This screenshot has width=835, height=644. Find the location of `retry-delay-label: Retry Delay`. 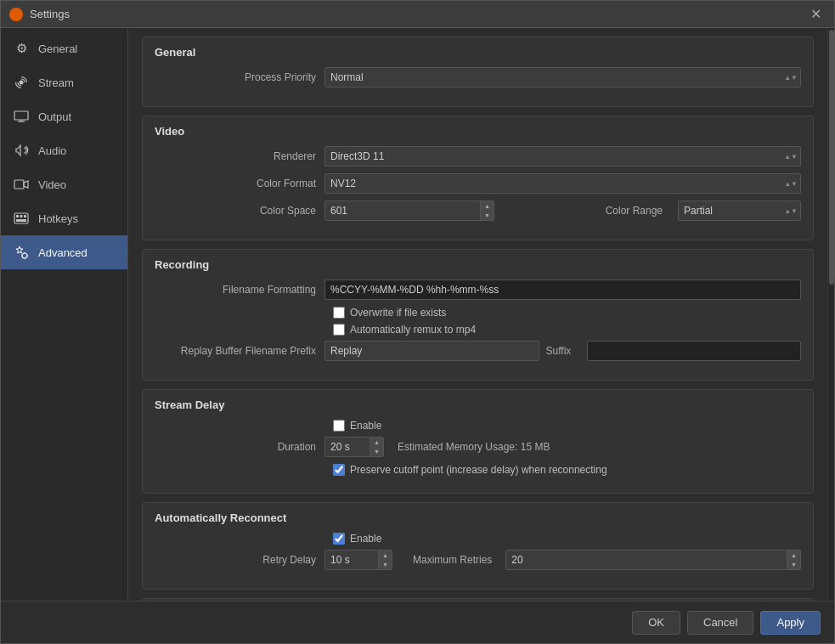

retry-delay-label: Retry Delay is located at coordinates (240, 560).